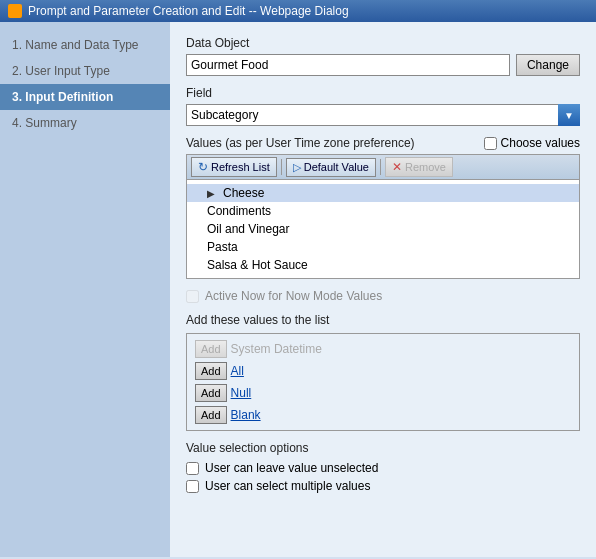  I want to click on value-option-row-multiple: User can select multiple values, so click(383, 486).